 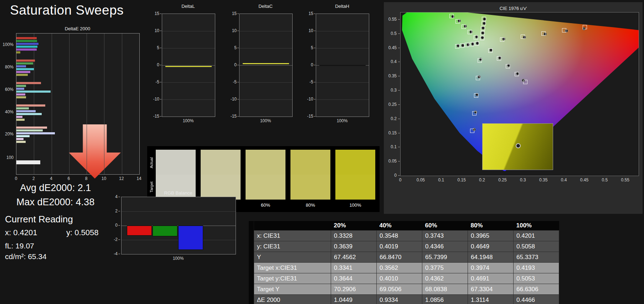 What do you see at coordinates (390, 90) in the screenshot?
I see `y-tick-label: 0.3` at bounding box center [390, 90].